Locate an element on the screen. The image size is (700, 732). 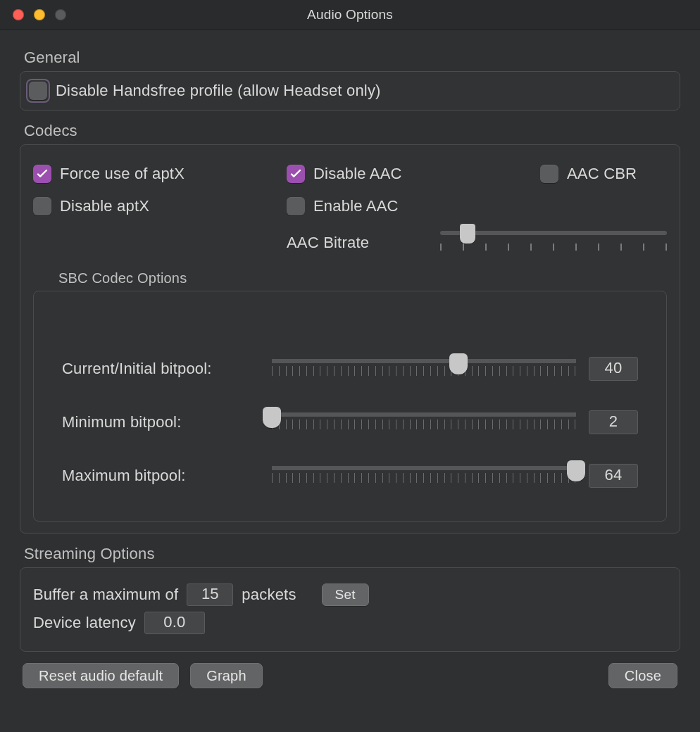
streaming-section-title: Streaming Options is located at coordinates (352, 554).